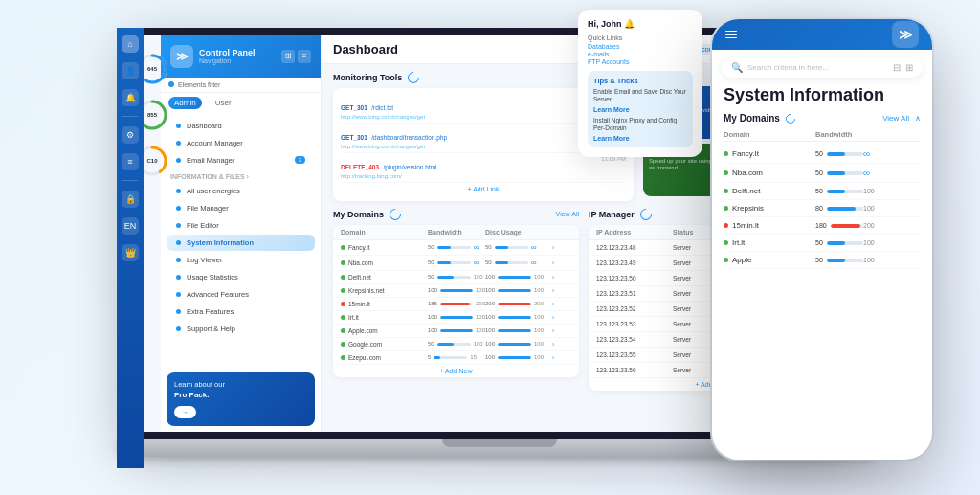  Describe the element at coordinates (224, 103) in the screenshot. I see `tab-user: User` at that location.